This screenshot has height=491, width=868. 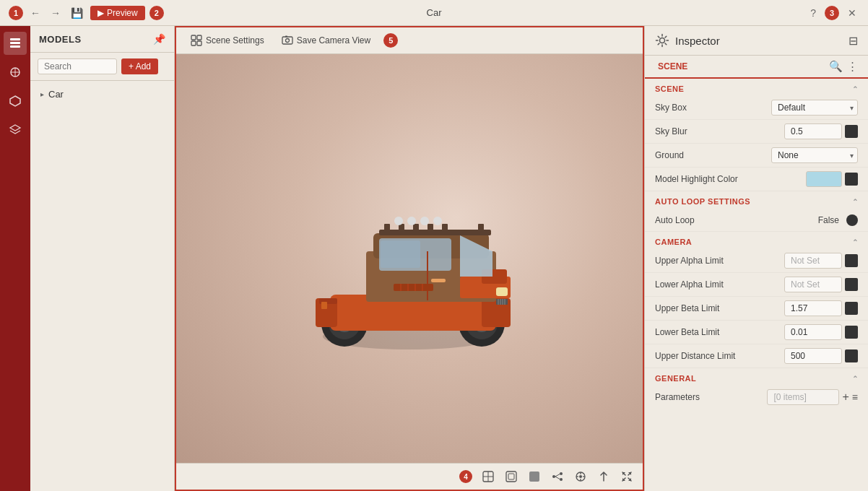 What do you see at coordinates (824, 179) in the screenshot?
I see `color-swatch` at bounding box center [824, 179].